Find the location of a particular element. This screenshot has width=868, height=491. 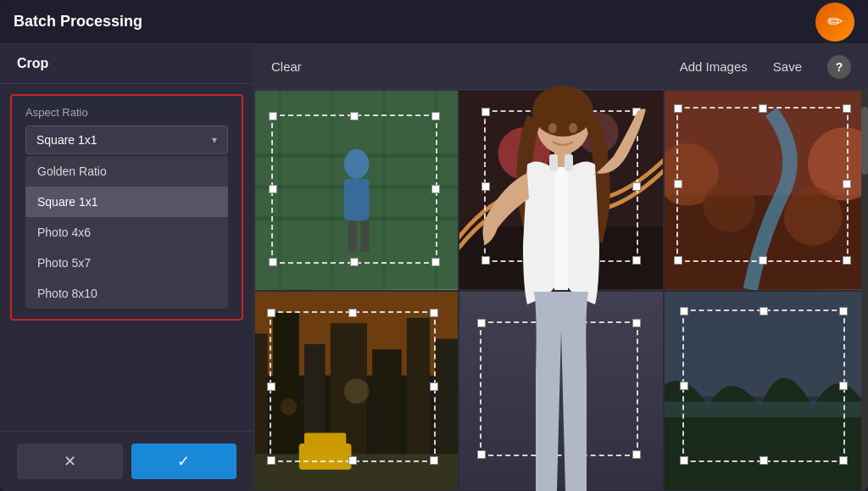

selected-option-label: Square 1x1 is located at coordinates (67, 140).